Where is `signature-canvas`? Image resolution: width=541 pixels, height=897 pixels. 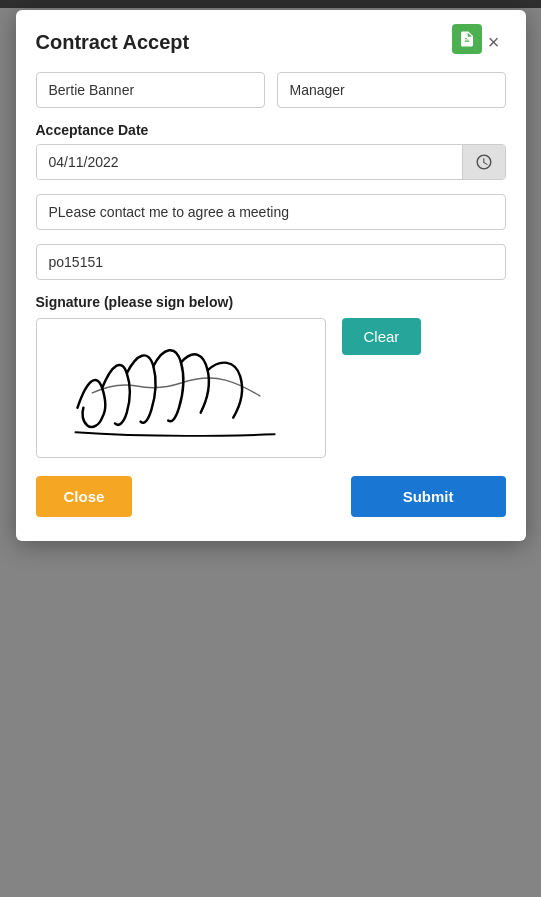 signature-canvas is located at coordinates (181, 388).